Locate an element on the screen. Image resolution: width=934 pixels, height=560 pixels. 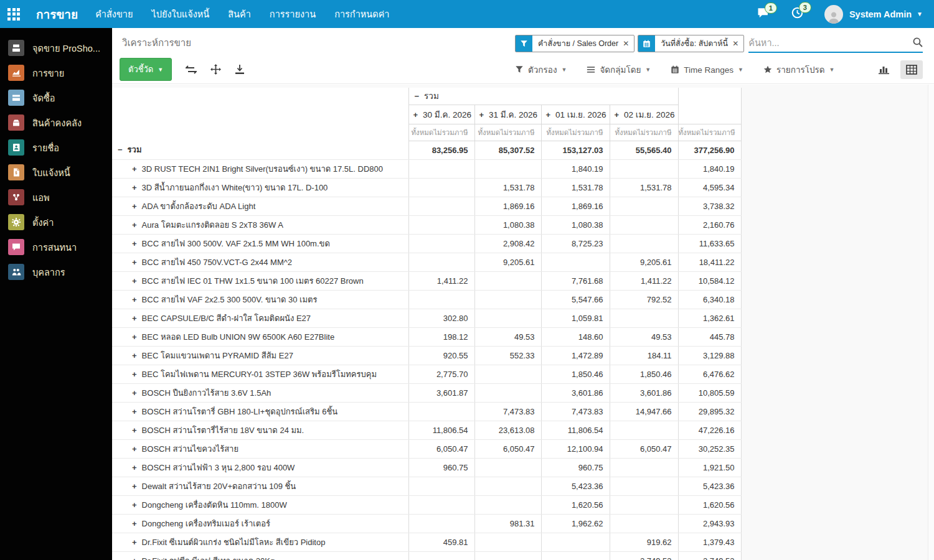
sidebar-item-invoicing: ใบแจ้งหนี้ is located at coordinates (56, 172).